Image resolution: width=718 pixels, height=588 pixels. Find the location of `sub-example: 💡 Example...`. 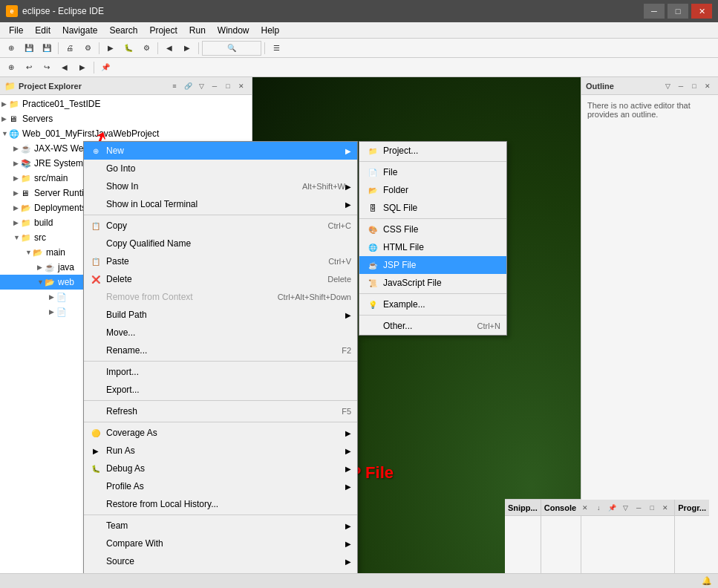

sub-example: 💡 Example... is located at coordinates (433, 304).